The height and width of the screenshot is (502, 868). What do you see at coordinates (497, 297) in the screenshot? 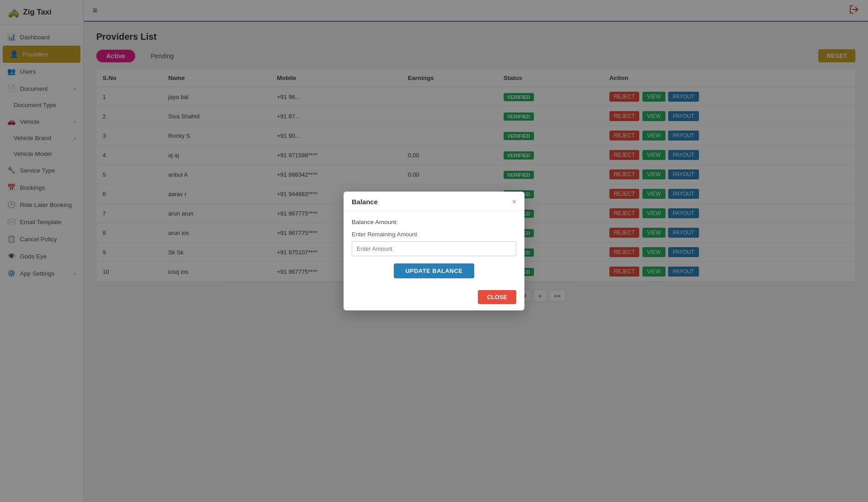
I see `close-modal-button: CLOSE` at bounding box center [497, 297].